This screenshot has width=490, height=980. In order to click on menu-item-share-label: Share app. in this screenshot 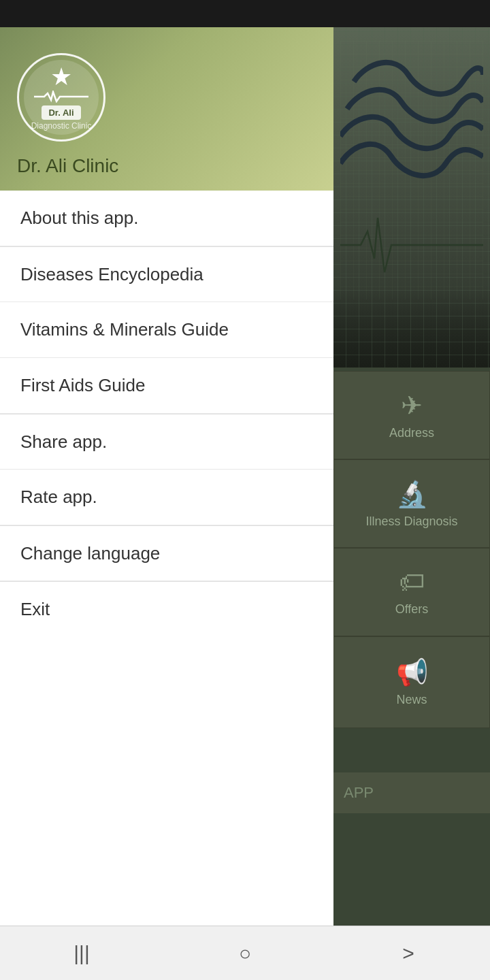, I will do `click(64, 442)`.